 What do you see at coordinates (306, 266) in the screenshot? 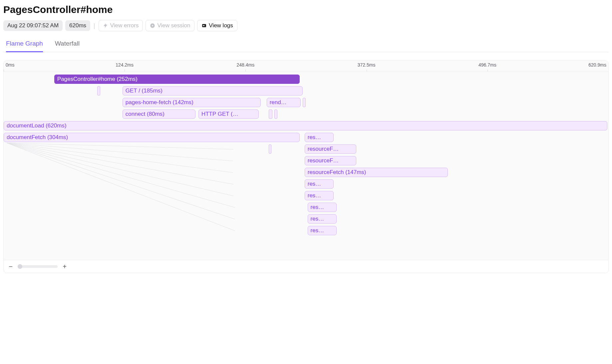
I see `zoom-controls: − +` at bounding box center [306, 266].